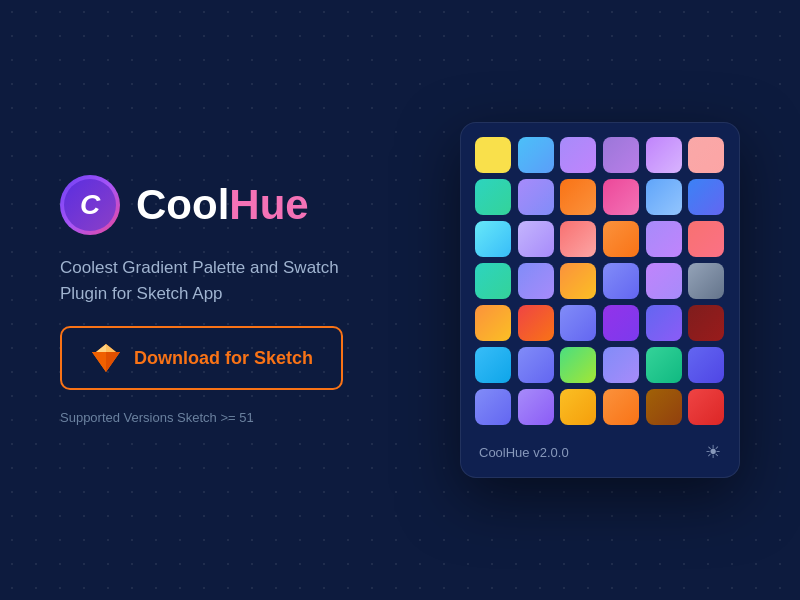 This screenshot has width=800, height=600. I want to click on logo-text: CoolHue, so click(222, 205).